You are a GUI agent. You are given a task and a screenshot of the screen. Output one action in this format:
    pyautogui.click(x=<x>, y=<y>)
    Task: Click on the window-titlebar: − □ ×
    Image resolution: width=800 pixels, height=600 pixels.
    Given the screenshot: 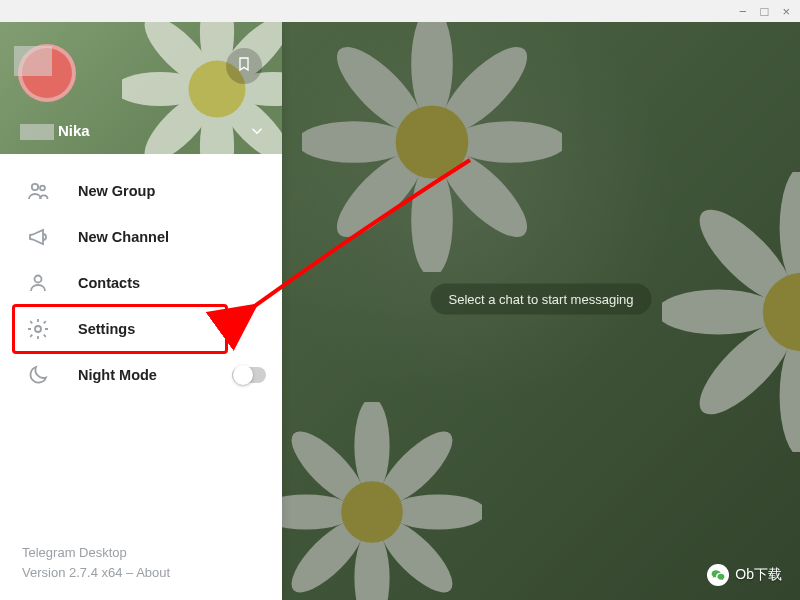 What is the action you would take?
    pyautogui.click(x=400, y=11)
    